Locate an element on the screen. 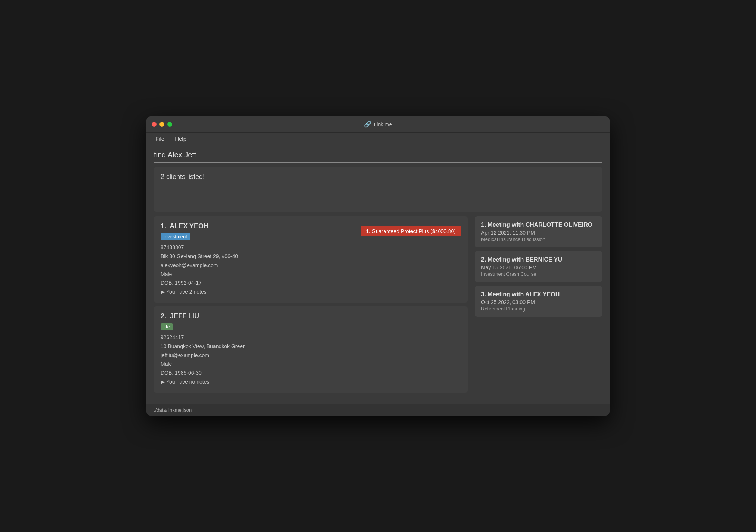  client-1-notes-toggle: ▶ You have 2 notes is located at coordinates (257, 292).